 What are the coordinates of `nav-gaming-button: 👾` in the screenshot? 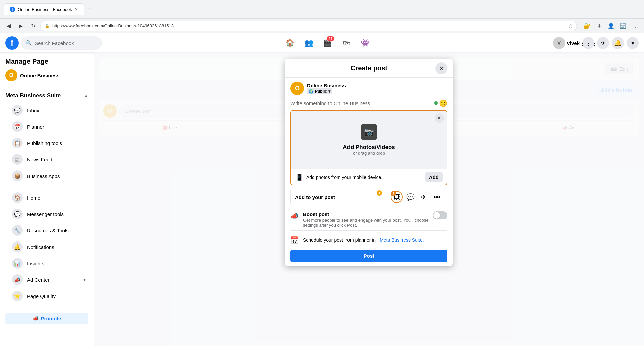 It's located at (365, 43).